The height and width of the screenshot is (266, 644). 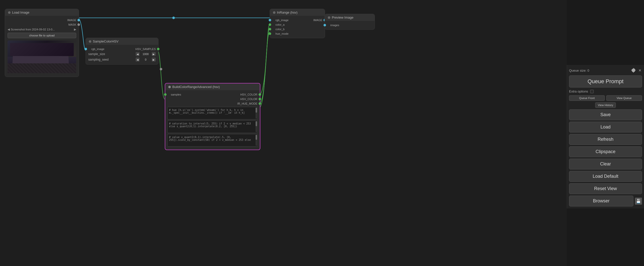 What do you see at coordinates (9, 29) in the screenshot?
I see `prev-image-btn: ◀` at bounding box center [9, 29].